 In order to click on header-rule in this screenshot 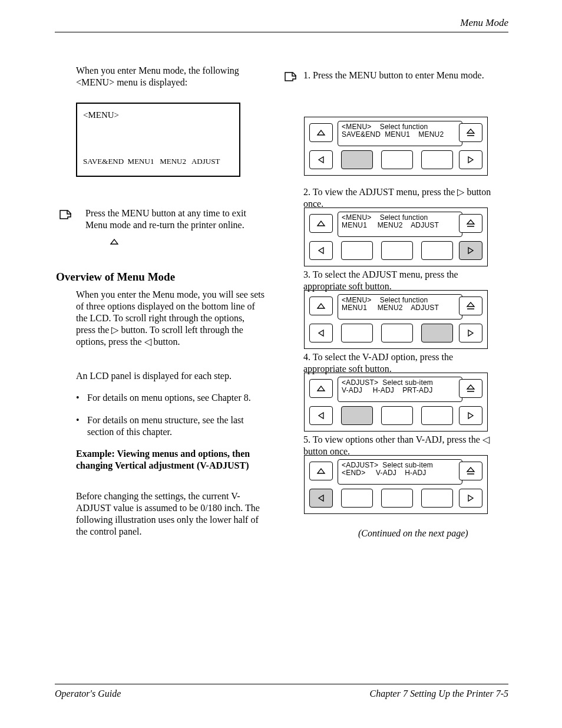, I will do `click(282, 32)`.